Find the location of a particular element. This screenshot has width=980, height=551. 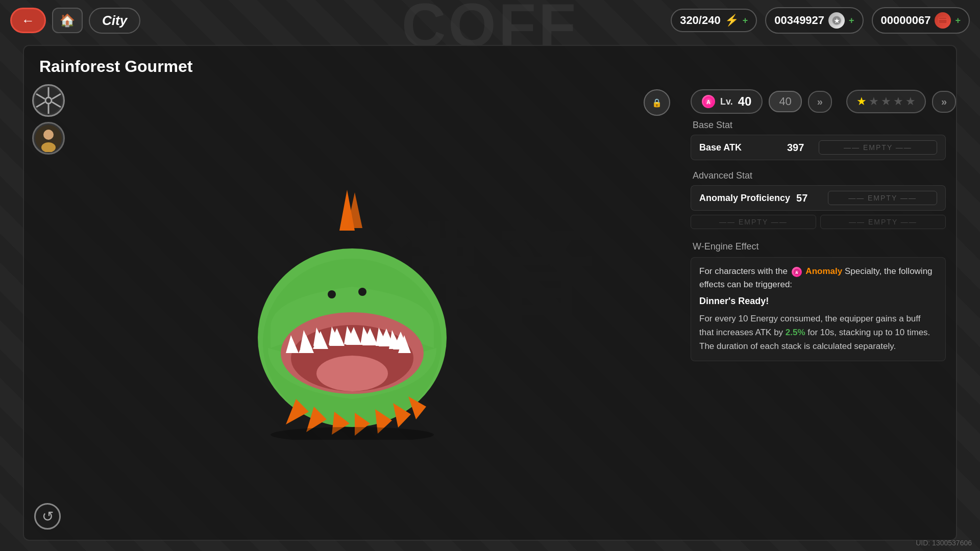

back-button: ← is located at coordinates (28, 20).